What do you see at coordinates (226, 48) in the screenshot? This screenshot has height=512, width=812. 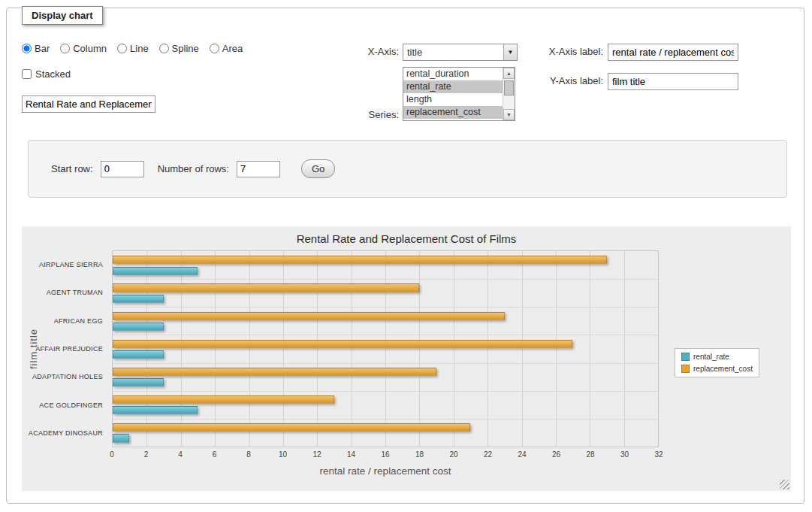 I see `chart-type-option-area: Area` at bounding box center [226, 48].